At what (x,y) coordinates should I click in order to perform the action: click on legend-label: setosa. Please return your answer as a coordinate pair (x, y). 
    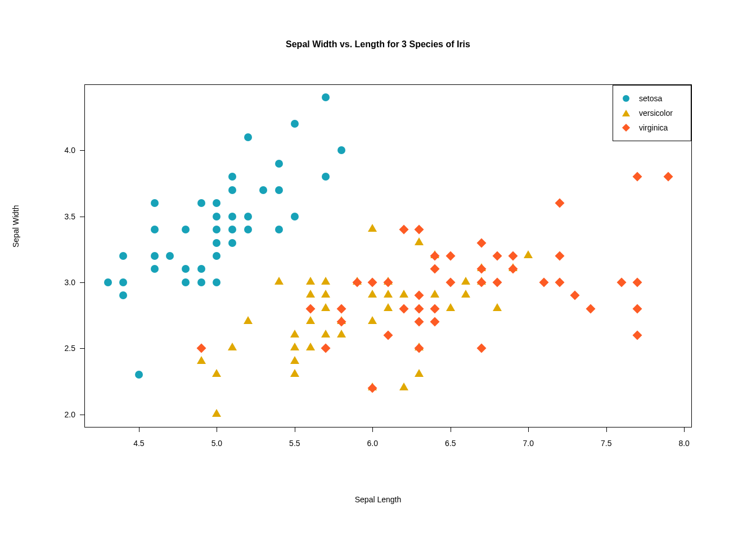
    Looking at the image, I should click on (650, 98).